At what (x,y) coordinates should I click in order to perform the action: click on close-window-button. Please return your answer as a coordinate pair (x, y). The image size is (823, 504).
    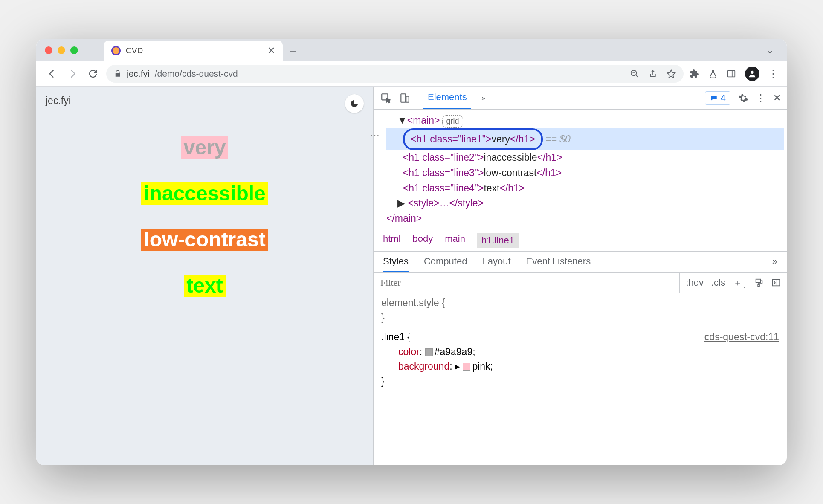
    Looking at the image, I should click on (49, 50).